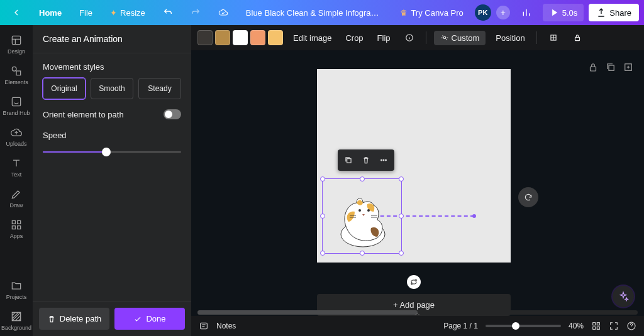 The height and width of the screenshot is (336, 644). I want to click on undo-icon, so click(168, 13).